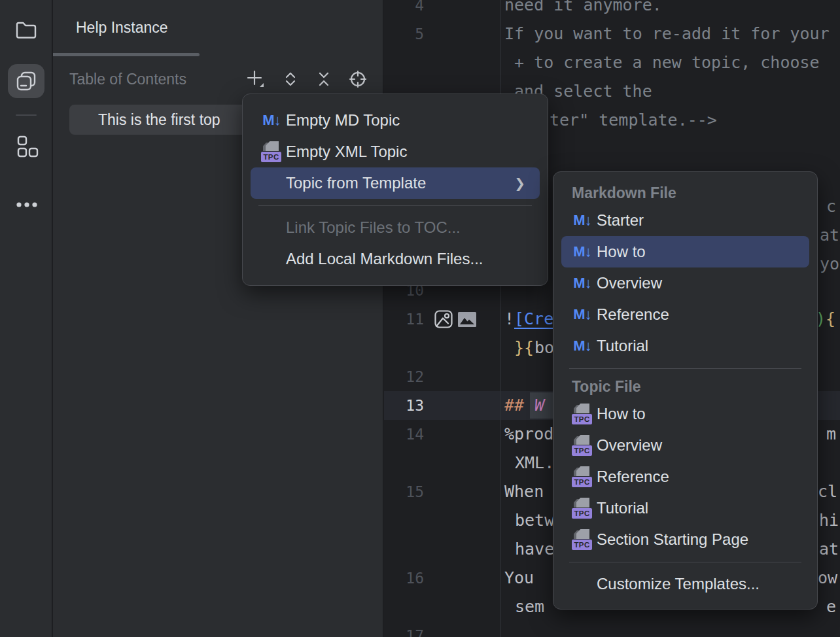 The image size is (840, 637). I want to click on help-instance-tool-button, so click(26, 81).